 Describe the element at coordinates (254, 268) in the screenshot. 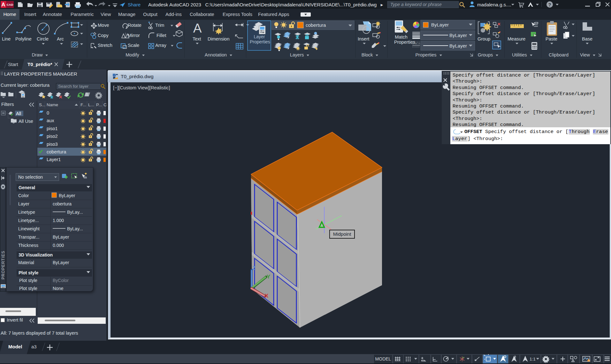

I see `svg-text: Z` at that location.